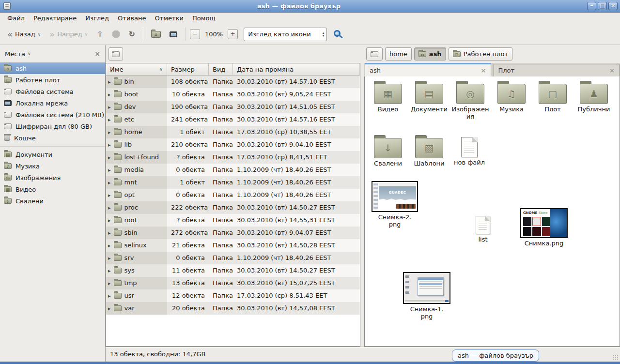 This screenshot has width=620, height=364. Describe the element at coordinates (100, 34) in the screenshot. I see `up-button: ⇧` at that location.